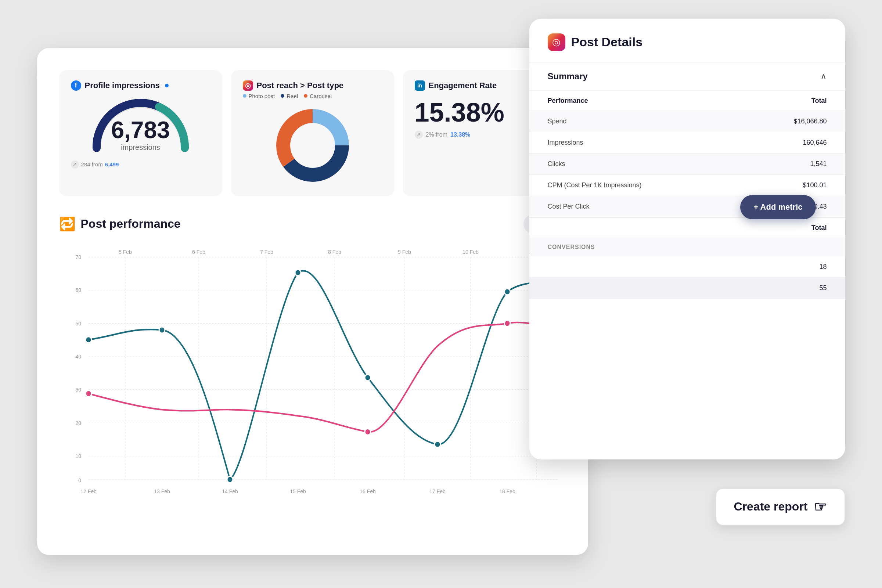  What do you see at coordinates (141, 124) in the screenshot?
I see `gauge-chart: 6,783 impressions` at bounding box center [141, 124].